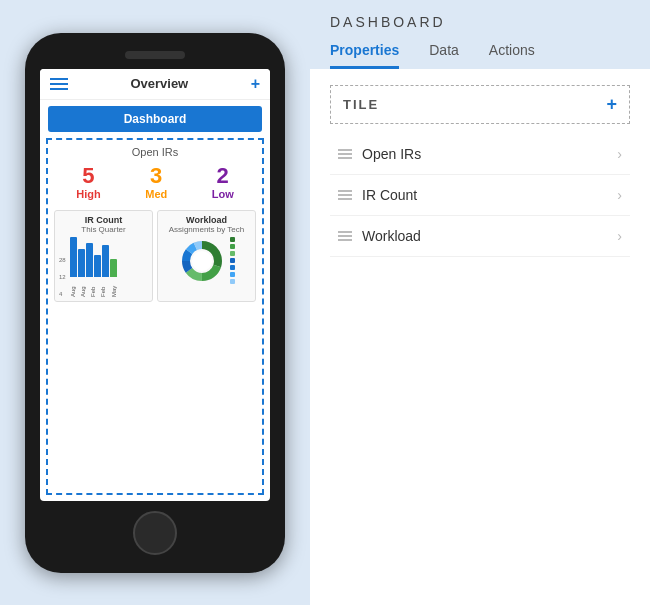 The image size is (650, 605). I want to click on dashboard-header: DASHBOARD Properties Data Actions, so click(480, 34).